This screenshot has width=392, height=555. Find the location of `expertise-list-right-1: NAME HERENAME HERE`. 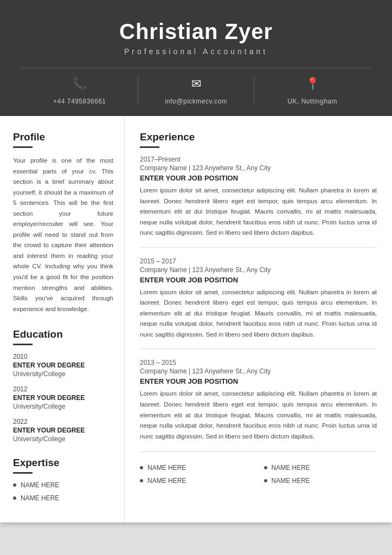

expertise-list-right-1: NAME HERENAME HERE is located at coordinates (196, 474).